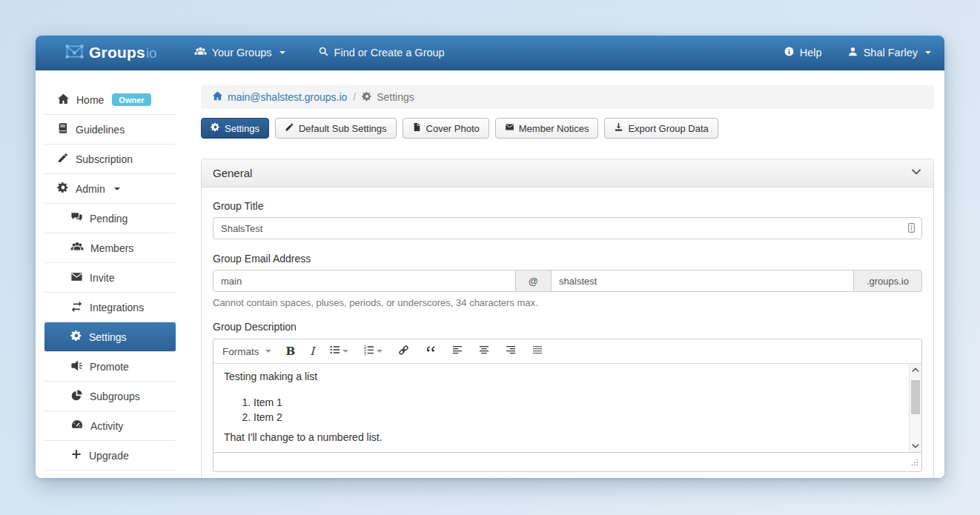 The width and height of the screenshot is (980, 515). Describe the element at coordinates (110, 248) in the screenshot. I see `sidebar-item-members: Members` at that location.